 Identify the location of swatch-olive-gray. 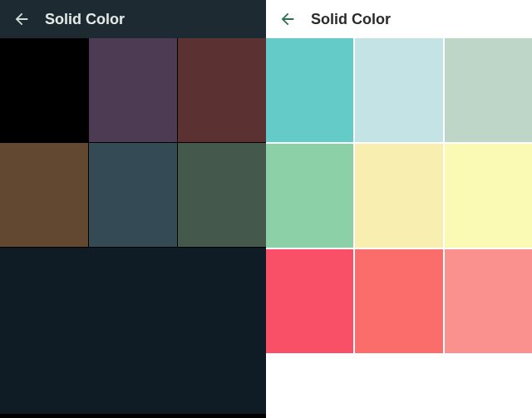
(222, 194).